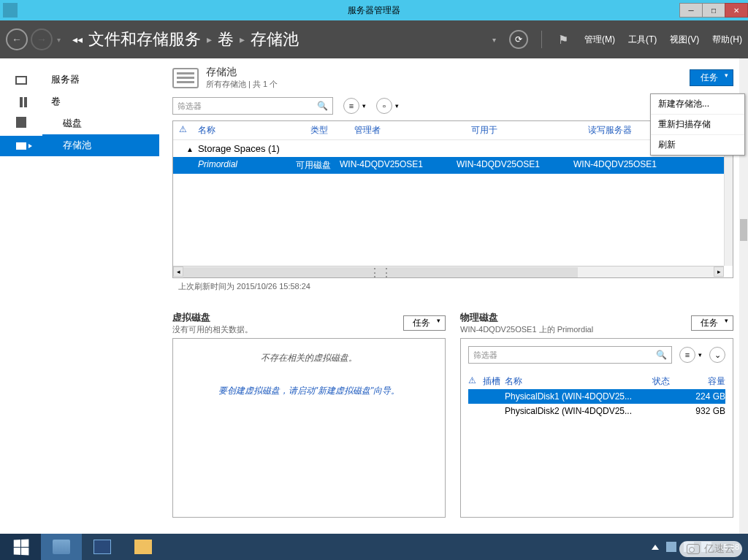 The image size is (748, 560). Describe the element at coordinates (309, 391) in the screenshot. I see `vd-create-link: 要创建虚拟磁盘，请启动"新建虚拟磁盘"向导。` at that location.